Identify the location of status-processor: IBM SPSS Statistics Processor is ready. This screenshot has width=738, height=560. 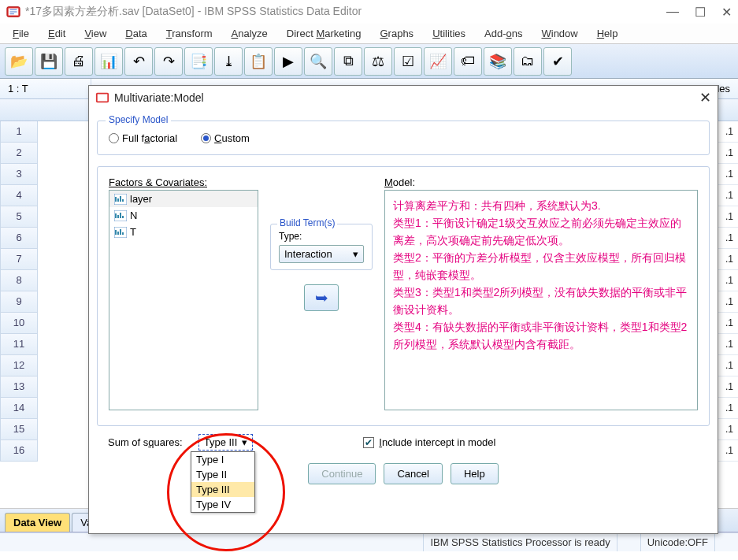
(520, 542).